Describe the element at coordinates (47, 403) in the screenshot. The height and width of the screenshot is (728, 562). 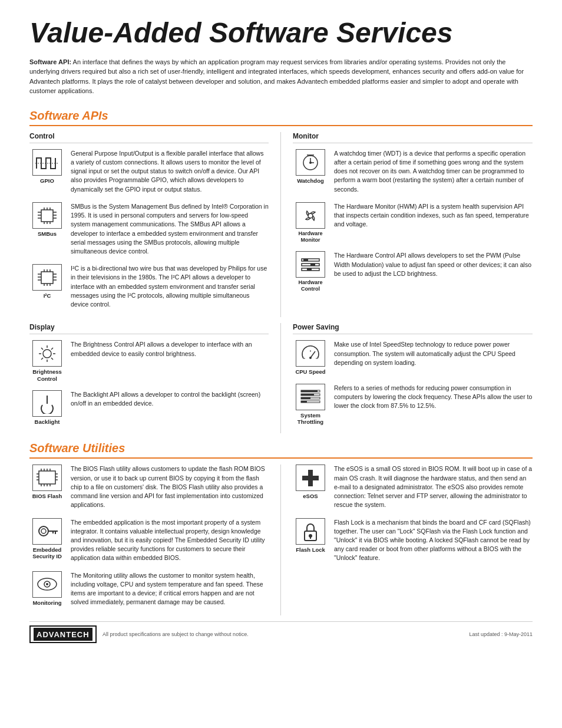
I see `backlight-icon` at that location.